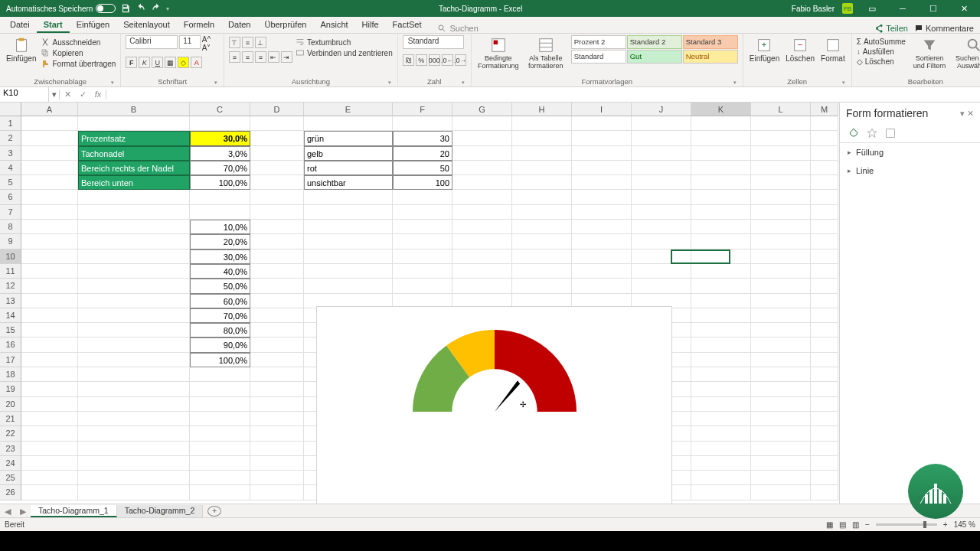 The width and height of the screenshot is (980, 551). I want to click on tab-hilfe: Hilfe, so click(371, 25).